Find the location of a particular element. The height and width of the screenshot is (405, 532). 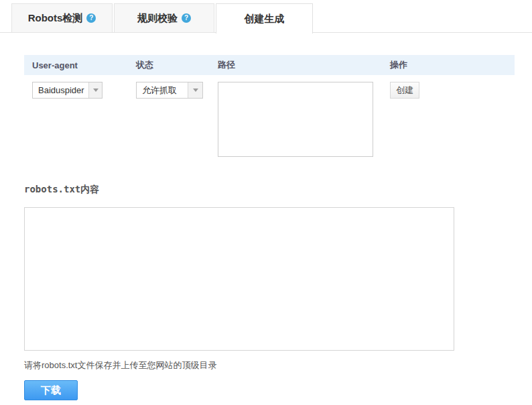

user-agent-select: Baiduspider is located at coordinates (67, 90).